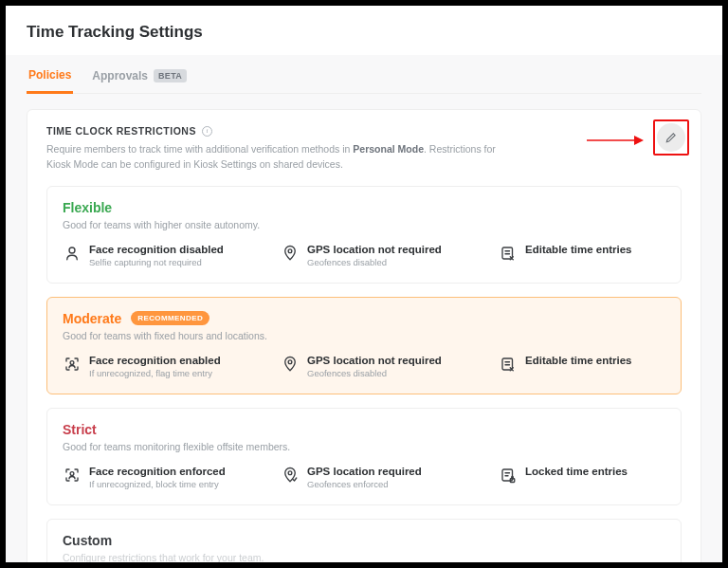 This screenshot has height=568, width=728. Describe the element at coordinates (364, 74) in the screenshot. I see `tab-bar: Policies Approvals BETA` at that location.